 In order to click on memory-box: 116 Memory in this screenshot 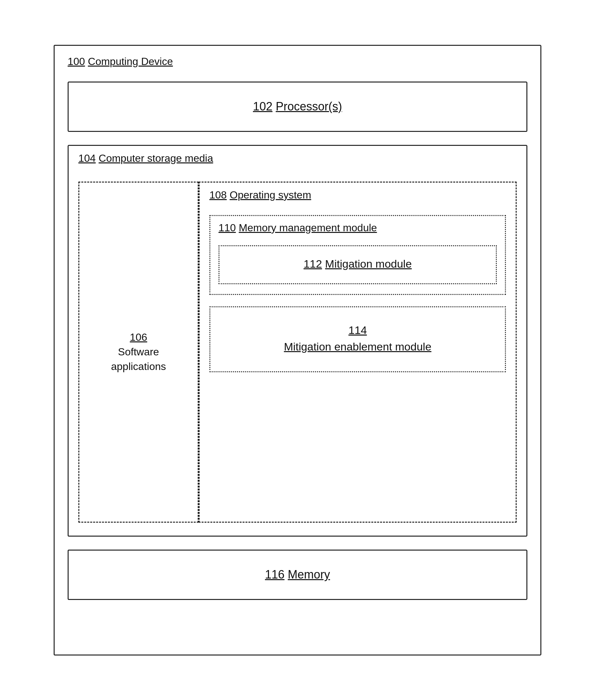, I will do `click(298, 575)`.